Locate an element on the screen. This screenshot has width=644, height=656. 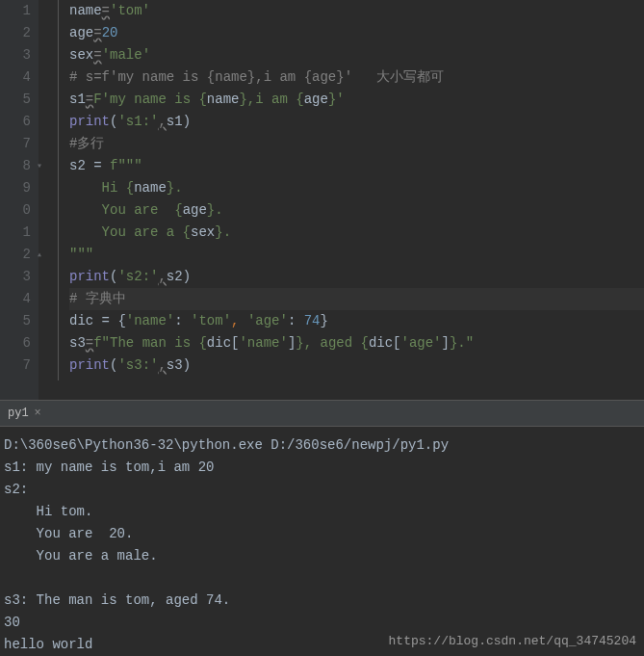
code-line: print('s2:',s2) is located at coordinates (356, 277).